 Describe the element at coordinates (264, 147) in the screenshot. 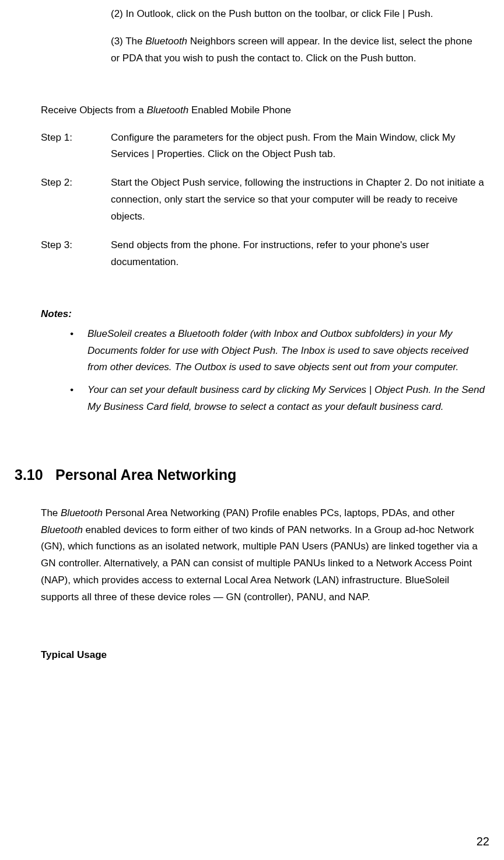

I see `step-row: Step 1: Configure the parameters for the…` at that location.